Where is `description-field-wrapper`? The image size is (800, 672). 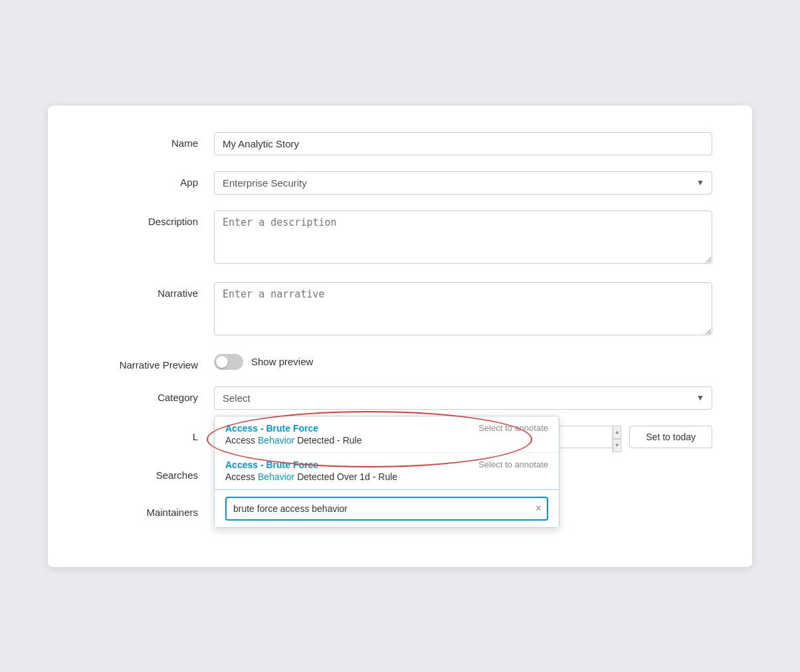 description-field-wrapper is located at coordinates (463, 238).